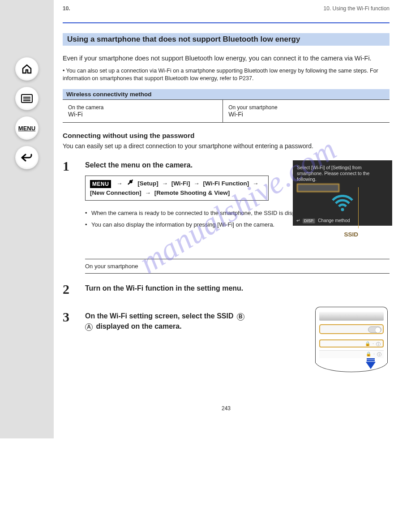 This screenshot has height=532, width=411. Describe the element at coordinates (116, 193) in the screenshot. I see `menu-path-c: [New Connection]` at that location.